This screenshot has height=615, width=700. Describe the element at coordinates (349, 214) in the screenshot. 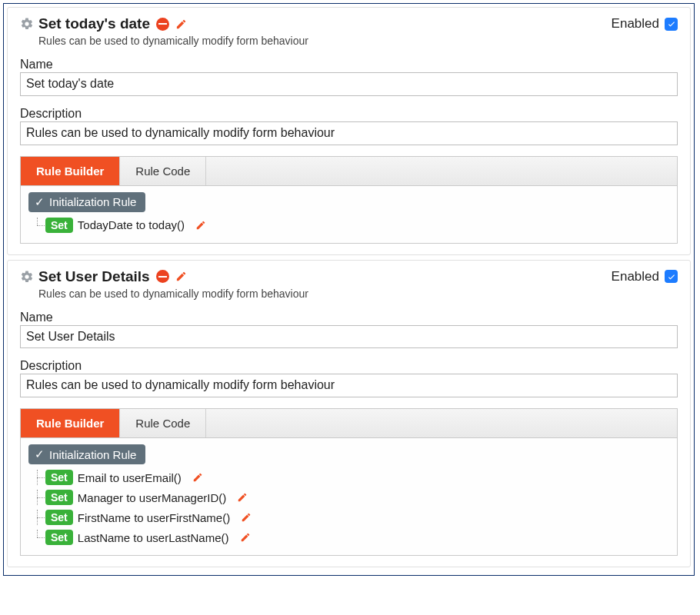

I see `rule-body: ✓ Initialization Rule Set TodayDate to t…` at that location.